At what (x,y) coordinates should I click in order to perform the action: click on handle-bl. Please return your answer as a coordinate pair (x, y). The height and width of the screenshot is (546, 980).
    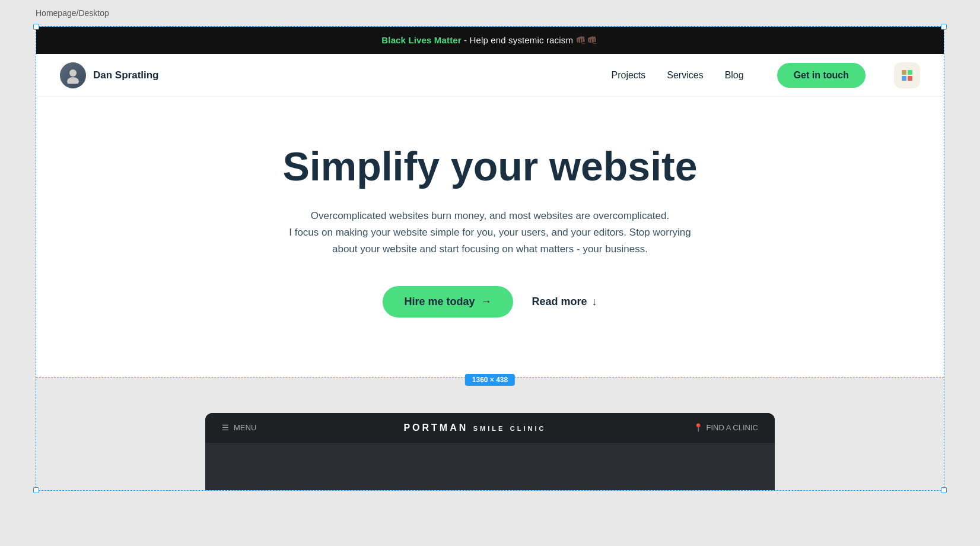
    Looking at the image, I should click on (36, 490).